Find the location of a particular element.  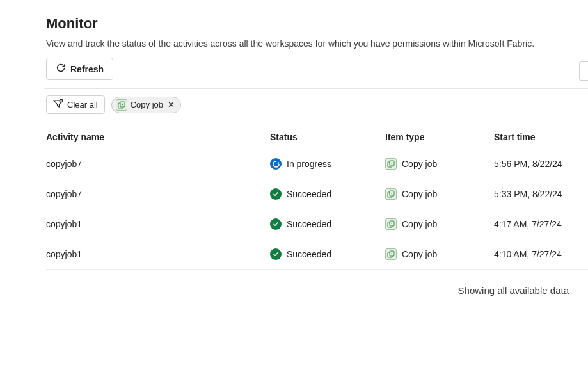

refresh-label: Refresh is located at coordinates (87, 69).